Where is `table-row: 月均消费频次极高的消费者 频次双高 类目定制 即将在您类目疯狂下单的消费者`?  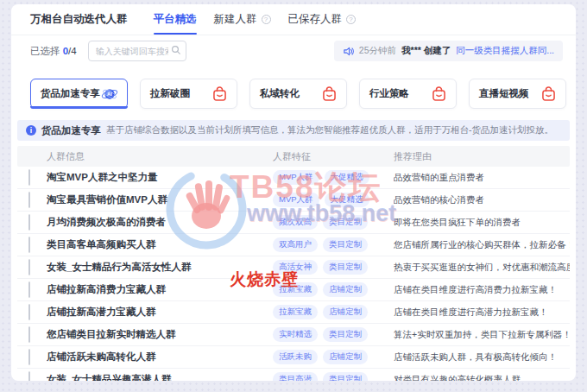 table-row: 月均消费频次极高的消费者 频次双高 类目定制 即将在您类目疯狂下单的消费者 is located at coordinates (294, 223).